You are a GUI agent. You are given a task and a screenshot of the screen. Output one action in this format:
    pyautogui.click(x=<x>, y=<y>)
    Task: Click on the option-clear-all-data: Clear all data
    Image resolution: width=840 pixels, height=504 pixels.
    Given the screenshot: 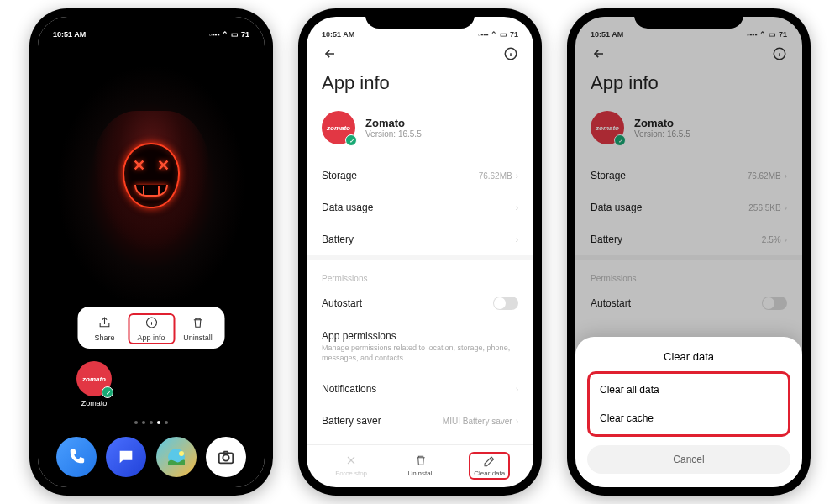 What is the action you would take?
    pyautogui.click(x=689, y=390)
    